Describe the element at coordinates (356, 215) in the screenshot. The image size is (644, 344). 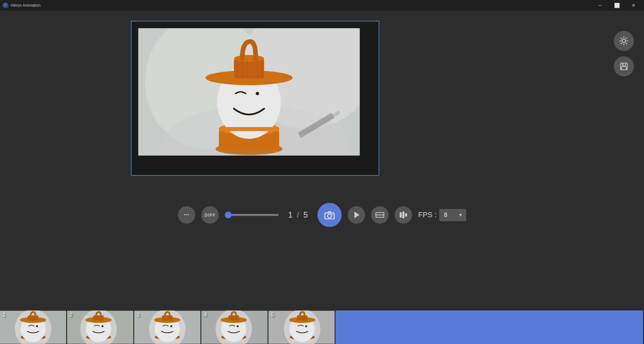
I see `play-button` at that location.